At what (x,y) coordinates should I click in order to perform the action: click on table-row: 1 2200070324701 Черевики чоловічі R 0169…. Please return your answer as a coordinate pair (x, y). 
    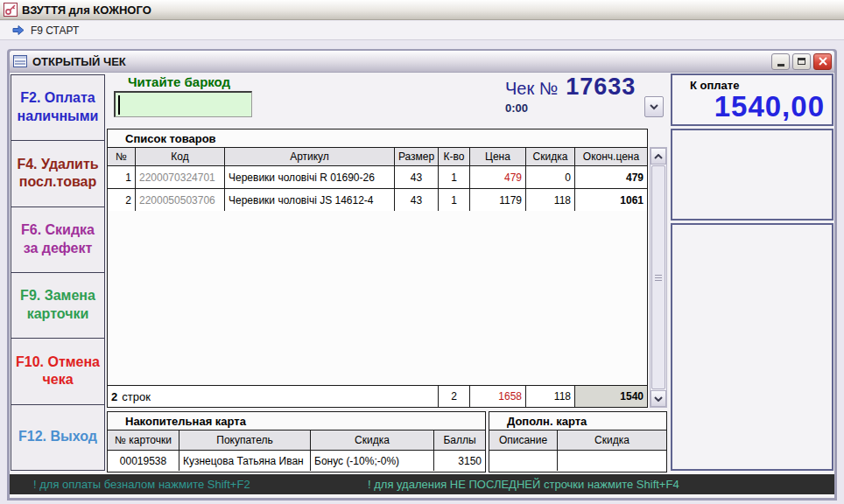
    Looking at the image, I should click on (377, 177).